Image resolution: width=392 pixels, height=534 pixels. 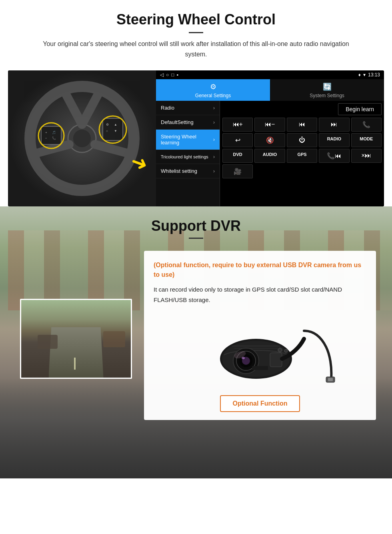 I want to click on tab-general-settings: ⚙ General Settings, so click(x=213, y=90).